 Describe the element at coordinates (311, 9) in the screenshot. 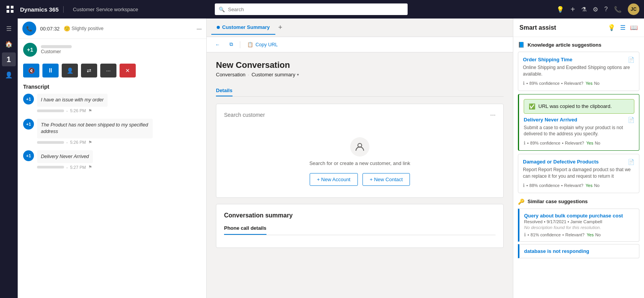

I see `global-search-box: 🔍` at that location.